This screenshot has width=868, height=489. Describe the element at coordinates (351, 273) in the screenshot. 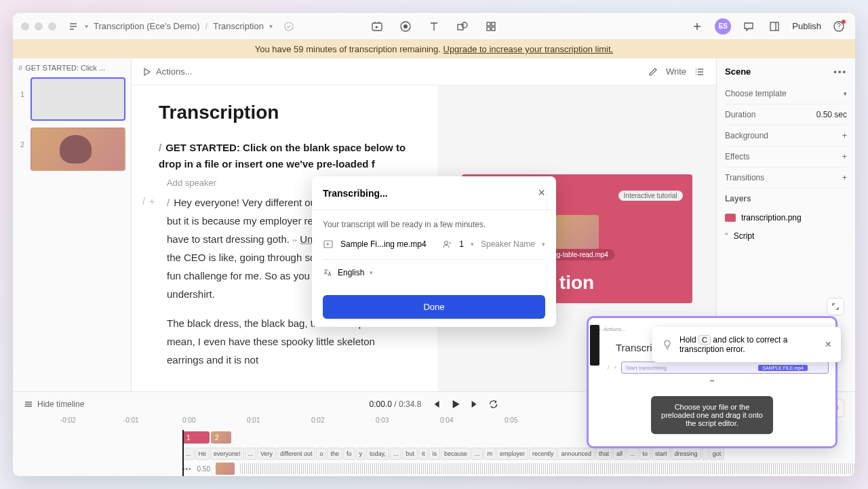

I see `language-dropdown: English` at that location.